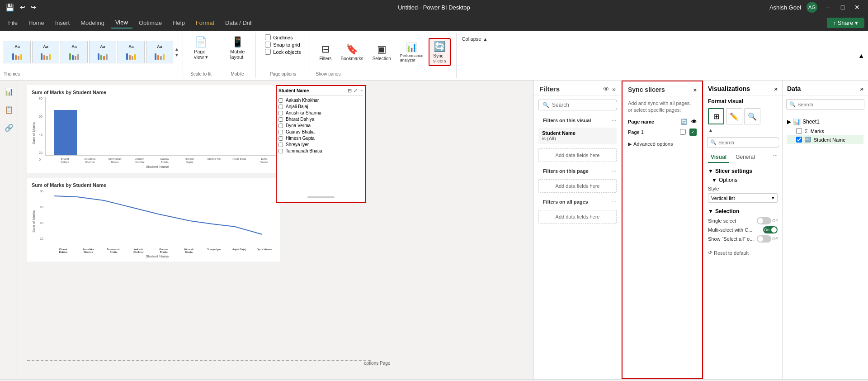 The image size is (868, 381). Describe the element at coordinates (614, 120) in the screenshot. I see `filters-on-visual-dots: ···` at that location.